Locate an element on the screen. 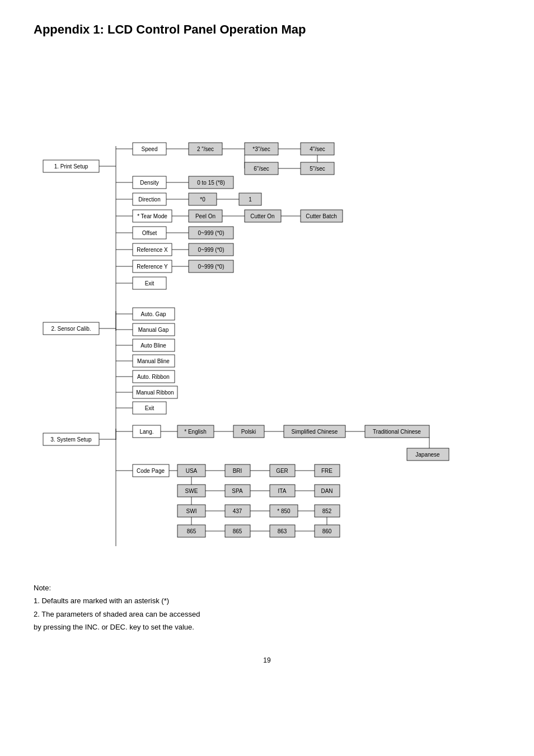  852-label: 852 is located at coordinates (327, 511).